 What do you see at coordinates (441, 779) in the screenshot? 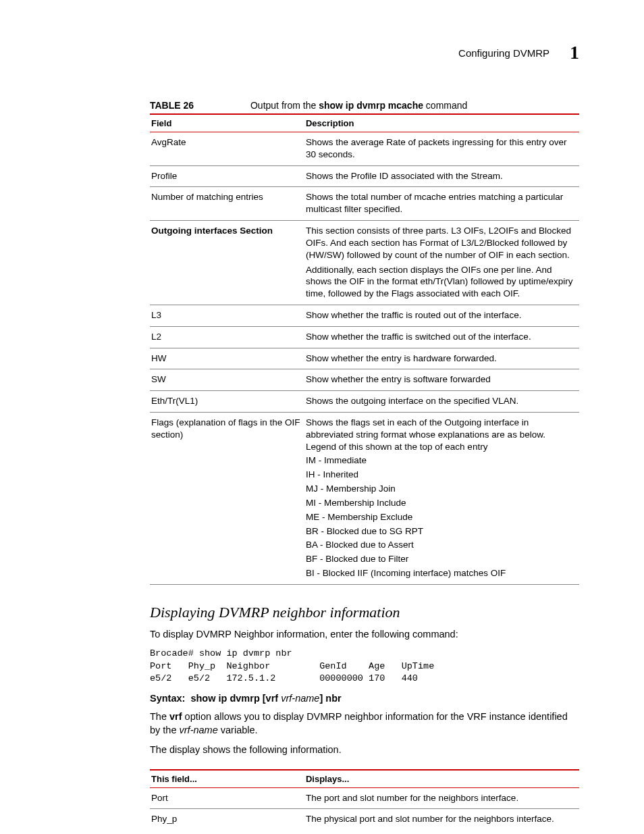
I see `col-displays: Displays...` at bounding box center [441, 779].